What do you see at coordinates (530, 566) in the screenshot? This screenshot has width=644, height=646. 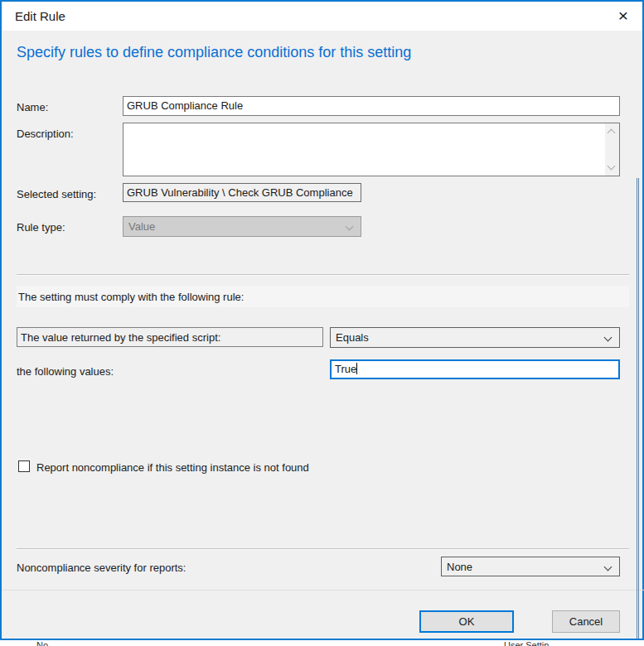 I see `severity-select: None` at bounding box center [530, 566].